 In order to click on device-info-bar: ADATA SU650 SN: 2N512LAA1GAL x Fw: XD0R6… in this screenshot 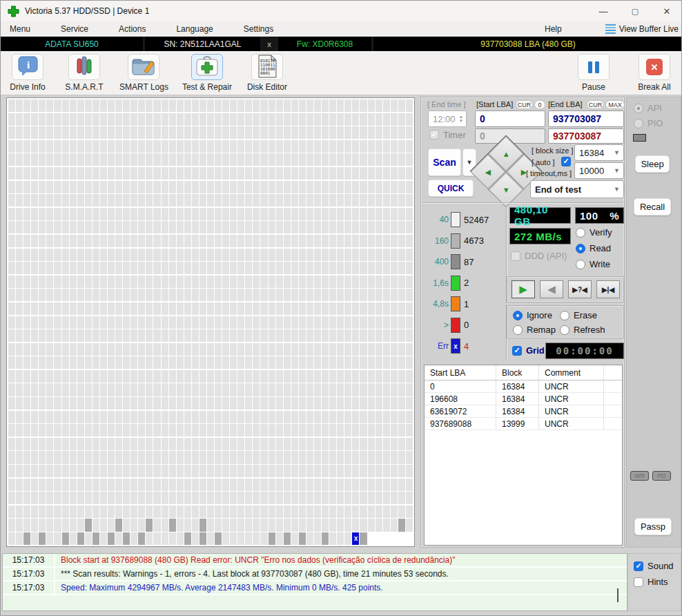, I will do `click(341, 44)`.